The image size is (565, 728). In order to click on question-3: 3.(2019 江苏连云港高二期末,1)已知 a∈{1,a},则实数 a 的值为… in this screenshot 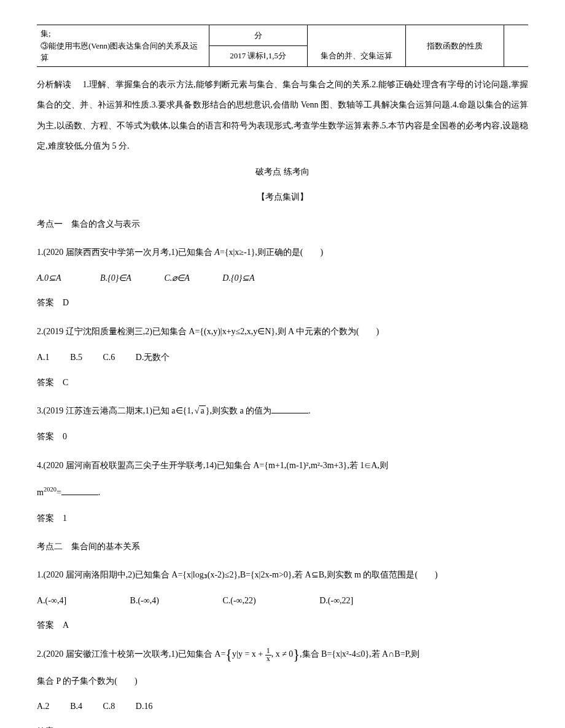, I will do `click(282, 411)`.